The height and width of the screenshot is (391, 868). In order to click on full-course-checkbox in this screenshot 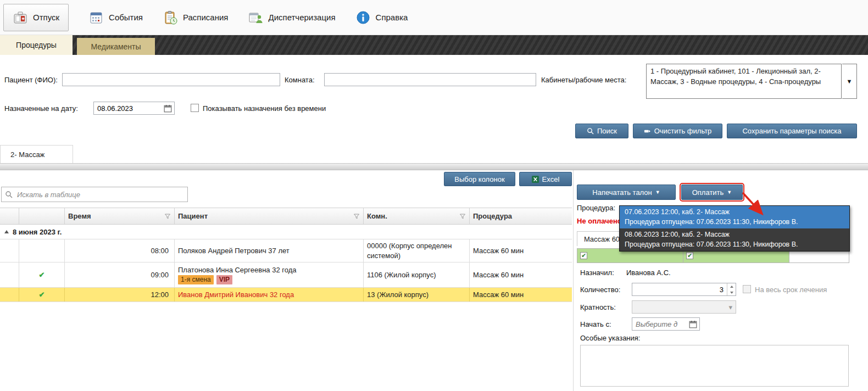, I will do `click(747, 289)`.